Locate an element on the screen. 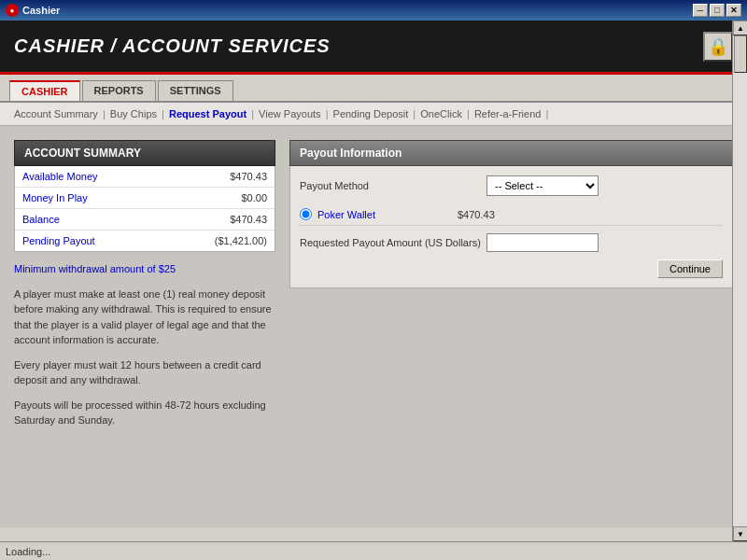 The height and width of the screenshot is (560, 747). nav-bar: Account Summary | Buy Chips | Request Pa… is located at coordinates (374, 114).